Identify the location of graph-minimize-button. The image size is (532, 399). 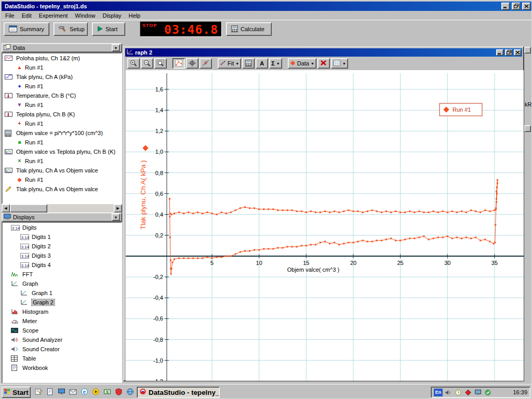
(500, 52).